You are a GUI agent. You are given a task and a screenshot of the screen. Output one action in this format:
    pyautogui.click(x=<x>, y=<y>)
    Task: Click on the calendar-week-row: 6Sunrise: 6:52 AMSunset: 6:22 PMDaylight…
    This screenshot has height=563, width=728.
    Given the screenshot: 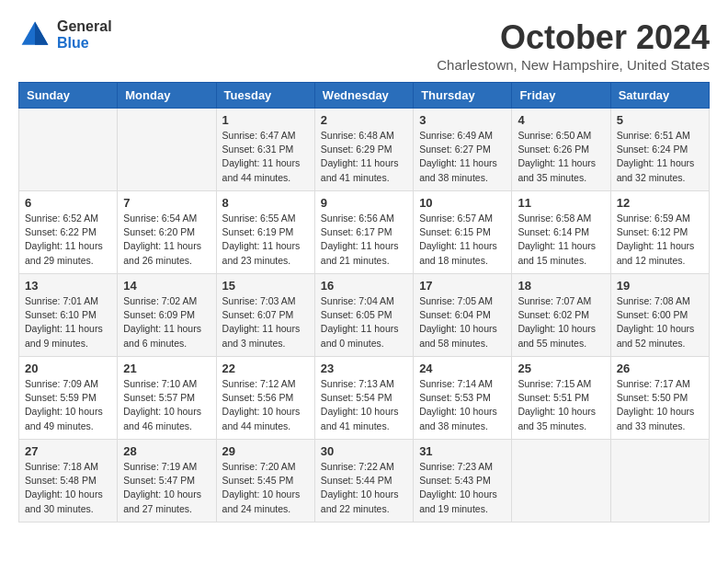 What is the action you would take?
    pyautogui.click(x=364, y=233)
    